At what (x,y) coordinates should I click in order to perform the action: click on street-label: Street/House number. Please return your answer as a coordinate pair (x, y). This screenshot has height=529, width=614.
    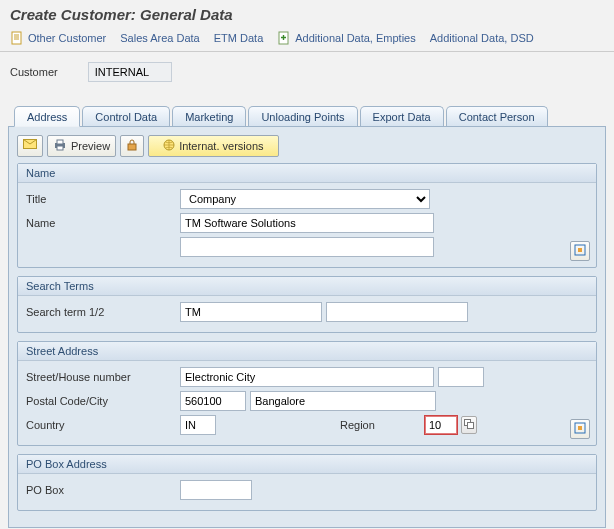
    Looking at the image, I should click on (101, 377).